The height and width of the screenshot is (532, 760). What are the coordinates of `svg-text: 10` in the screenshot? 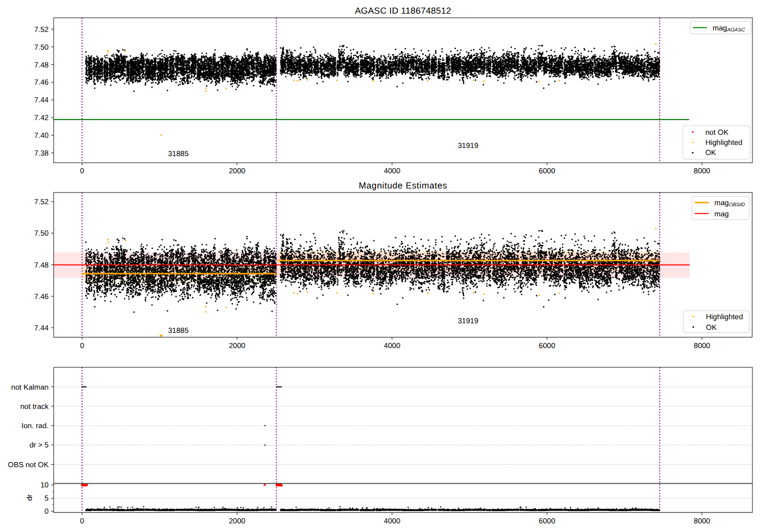 It's located at (45, 485).